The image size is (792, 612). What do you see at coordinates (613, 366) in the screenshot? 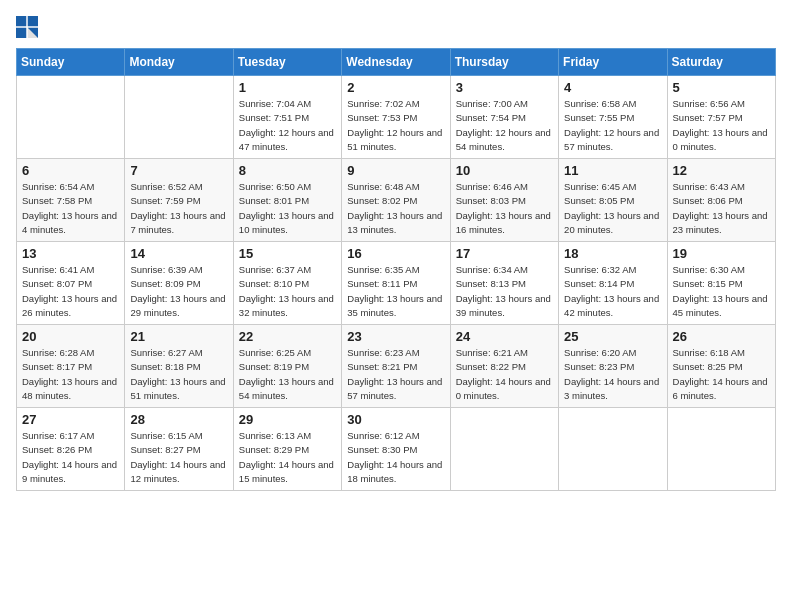
I see `calendar-cell: 25Sunrise: 6:20 AM Sunset: 8:23 PM Dayli…` at bounding box center [613, 366].